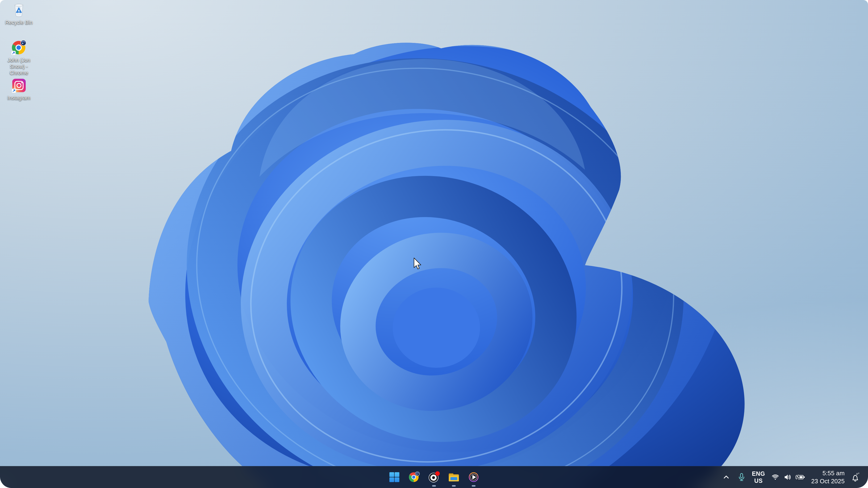  Describe the element at coordinates (775, 477) in the screenshot. I see `wifi-icon` at that location.